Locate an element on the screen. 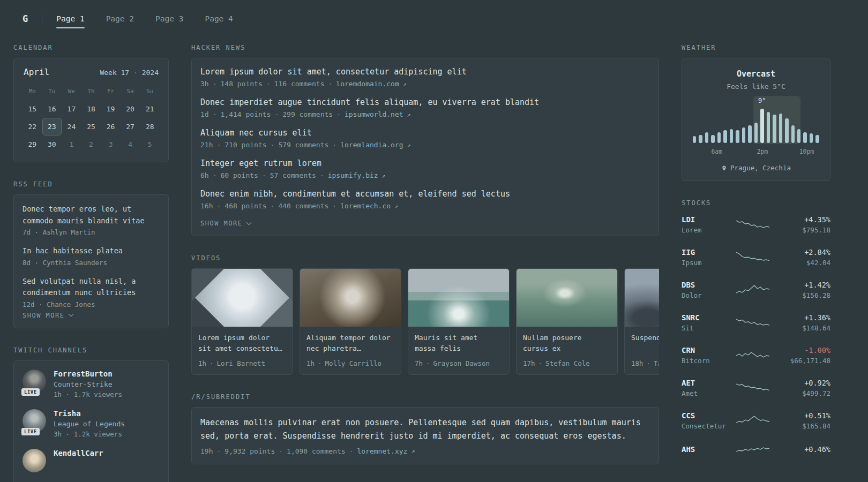 The height and width of the screenshot is (482, 868). video-body: Aliquam tempor dolor nec pharetra… 1h · … is located at coordinates (350, 350).